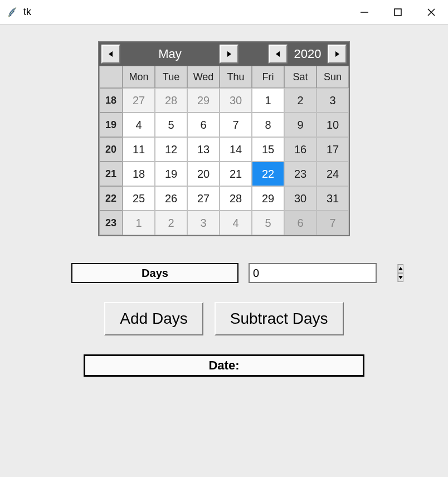 The height and width of the screenshot is (477, 448). I want to click on day-header: Tue, so click(171, 77).